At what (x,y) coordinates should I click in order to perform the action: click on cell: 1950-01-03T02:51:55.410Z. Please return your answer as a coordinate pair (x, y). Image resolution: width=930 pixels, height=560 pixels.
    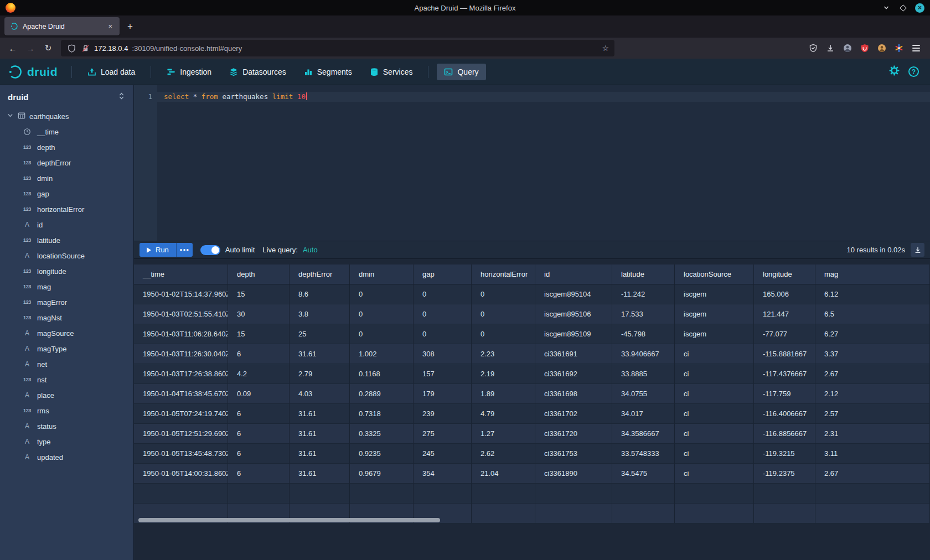
    Looking at the image, I should click on (181, 314).